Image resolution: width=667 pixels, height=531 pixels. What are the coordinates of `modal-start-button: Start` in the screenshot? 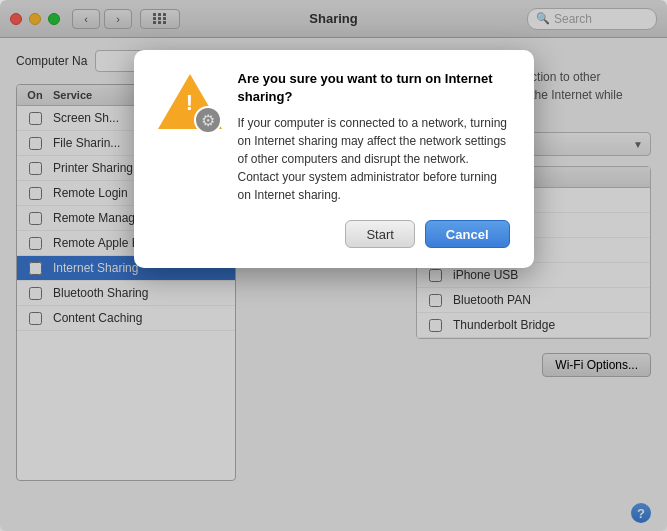 It's located at (380, 234).